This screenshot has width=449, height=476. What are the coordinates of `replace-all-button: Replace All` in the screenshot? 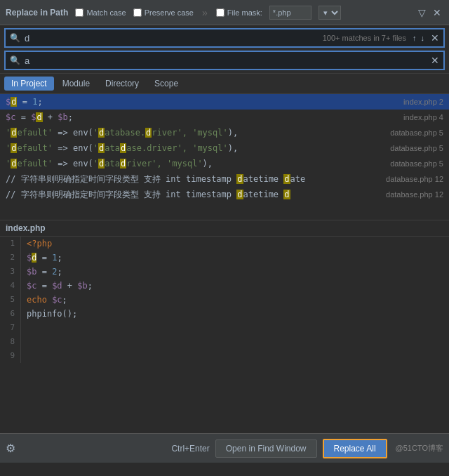 It's located at (355, 449).